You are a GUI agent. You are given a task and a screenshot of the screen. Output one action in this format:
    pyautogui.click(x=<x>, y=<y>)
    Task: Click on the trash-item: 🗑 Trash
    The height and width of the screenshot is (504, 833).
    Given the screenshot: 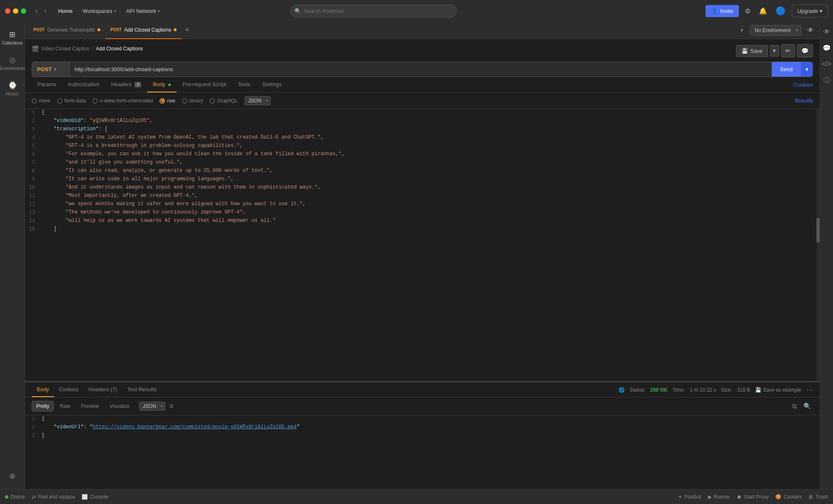 What is the action you would take?
    pyautogui.click(x=818, y=497)
    